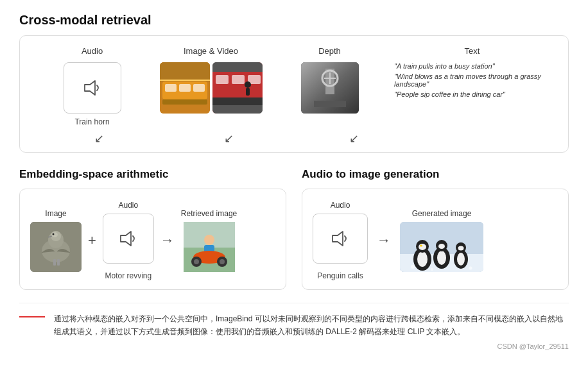  Describe the element at coordinates (238, 88) in the screenshot. I see `red-train-thumb` at that location.